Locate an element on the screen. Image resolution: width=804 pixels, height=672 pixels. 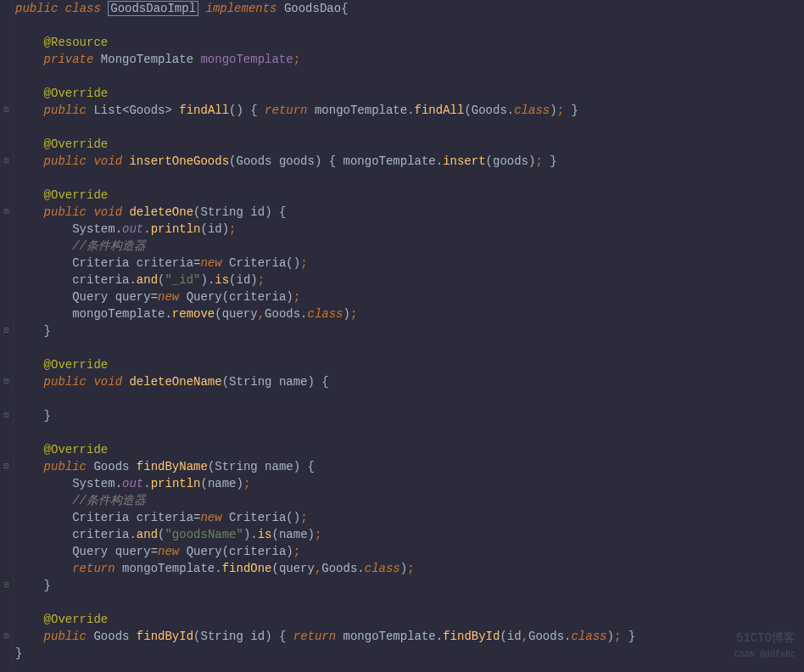
code-line: mongoTemplate.remove(query,Goods.class); is located at coordinates (409, 314).